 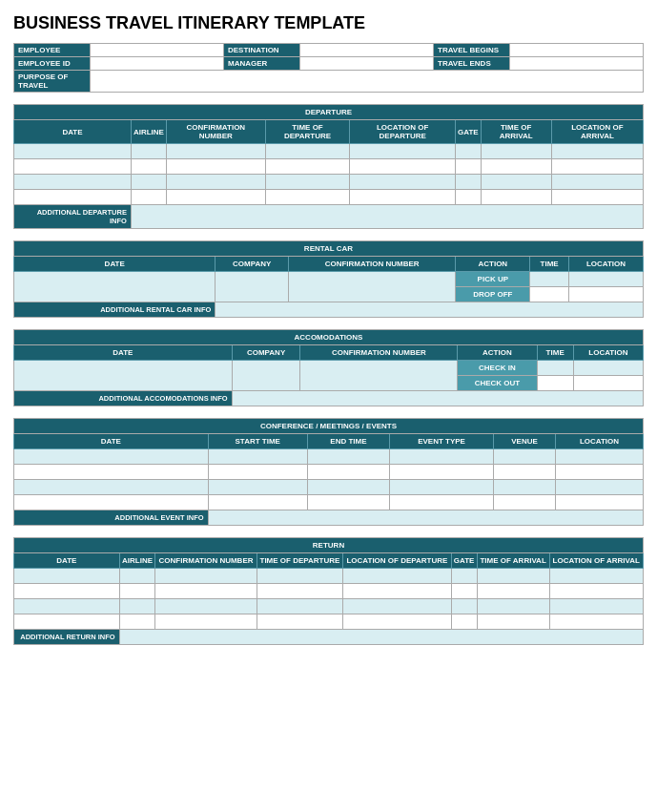 I want to click on dep-col-airline: AIRLINE, so click(x=149, y=132).